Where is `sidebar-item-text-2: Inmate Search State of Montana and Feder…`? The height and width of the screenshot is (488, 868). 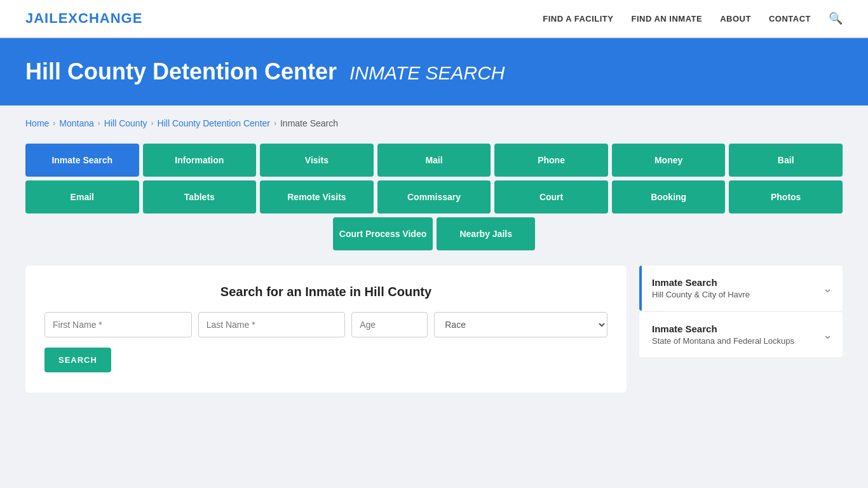 sidebar-item-text-2: Inmate Search State of Montana and Feder… is located at coordinates (723, 334).